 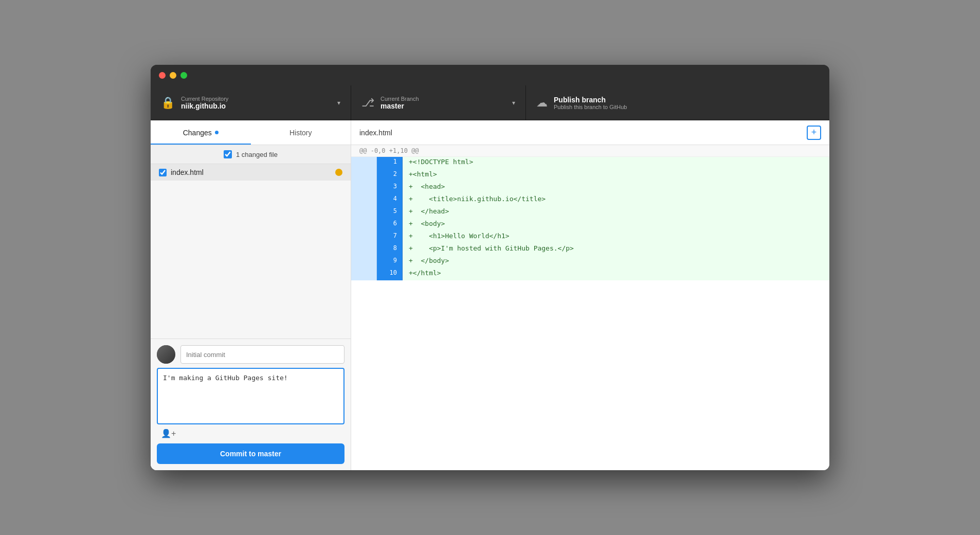 What do you see at coordinates (616, 237) in the screenshot?
I see `diff-line-code: + <h1>Hello World</h1>` at bounding box center [616, 237].